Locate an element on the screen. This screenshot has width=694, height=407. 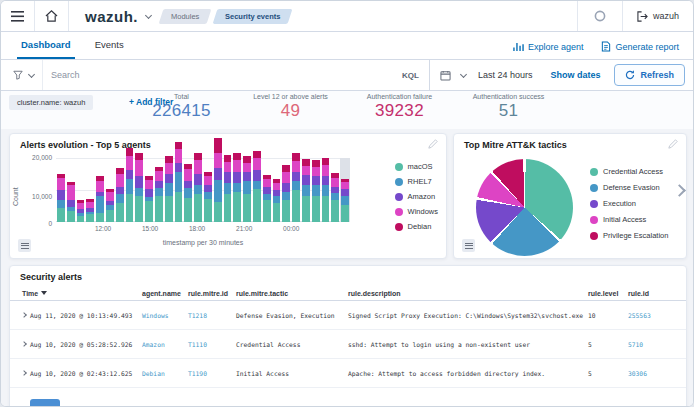
filter-pill-cluster-name: cluster.name: wazuh is located at coordinates (51, 102).